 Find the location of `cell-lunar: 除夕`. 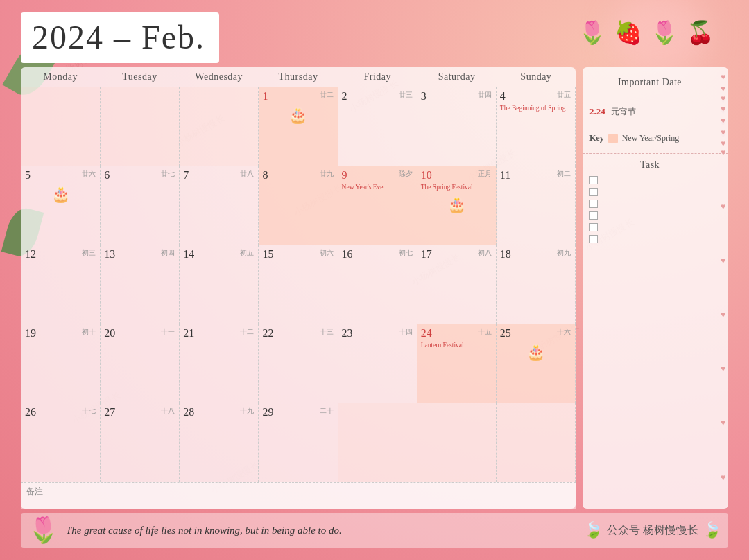

cell-lunar: 除夕 is located at coordinates (406, 174).